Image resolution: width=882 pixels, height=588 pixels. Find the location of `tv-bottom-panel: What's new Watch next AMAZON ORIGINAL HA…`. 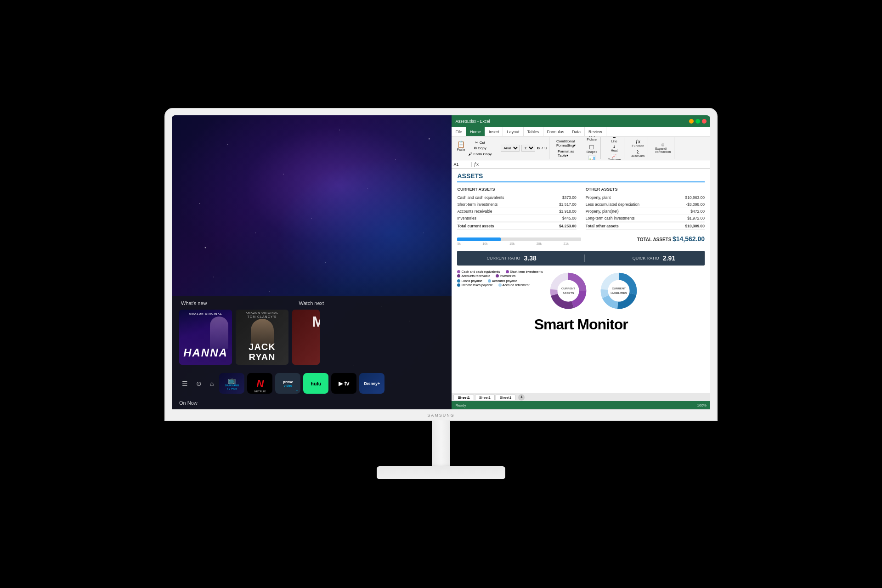

tv-bottom-panel: What's new Watch next AMAZON ORIGINAL HA… is located at coordinates (311, 353).